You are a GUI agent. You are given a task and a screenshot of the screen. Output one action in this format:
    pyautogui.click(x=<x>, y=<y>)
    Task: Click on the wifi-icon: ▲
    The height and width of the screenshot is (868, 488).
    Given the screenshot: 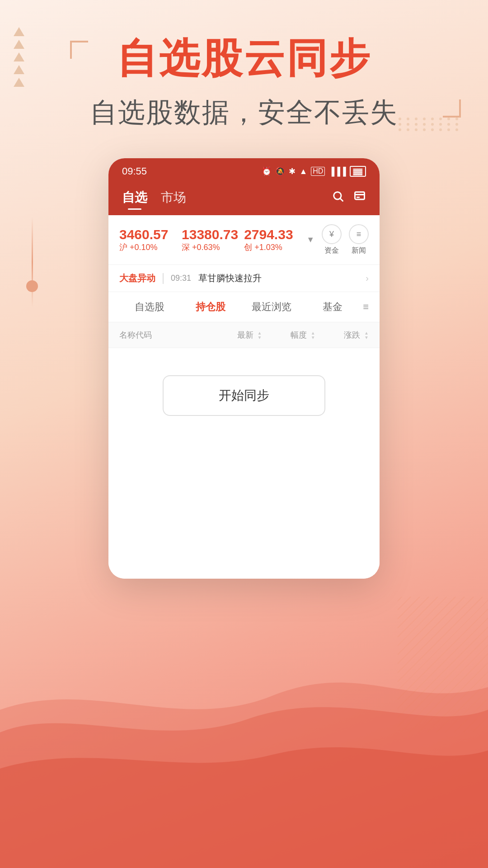 What is the action you would take?
    pyautogui.click(x=303, y=172)
    